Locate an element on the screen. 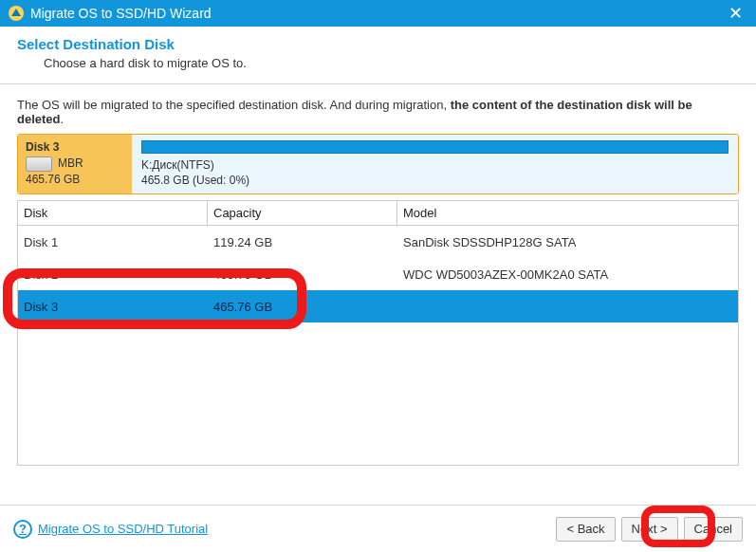 The image size is (756, 552). help-label: Migrate OS to SSD/HD Tutorial is located at coordinates (123, 529).